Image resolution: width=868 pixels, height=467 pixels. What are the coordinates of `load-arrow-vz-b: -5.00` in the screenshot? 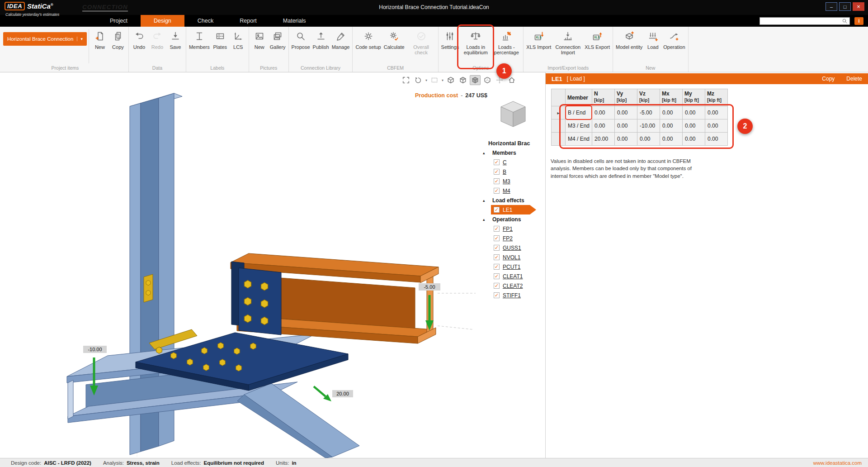 It's located at (429, 307).